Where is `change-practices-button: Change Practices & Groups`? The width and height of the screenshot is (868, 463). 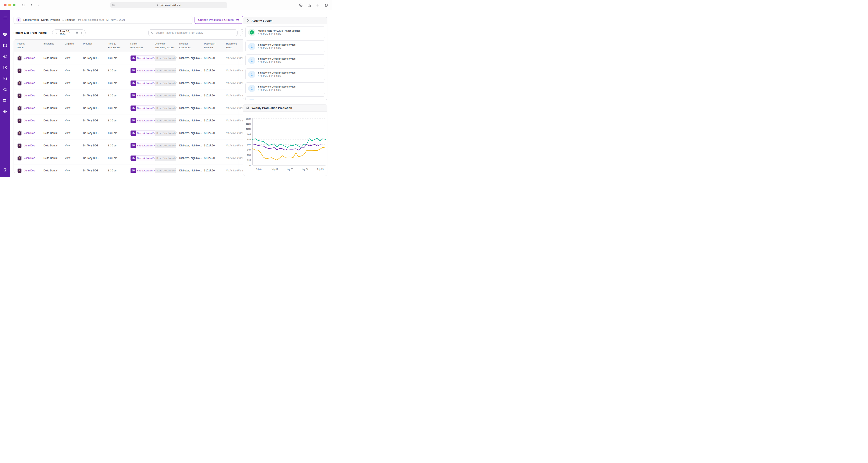
change-practices-button: Change Practices & Groups is located at coordinates (219, 20).